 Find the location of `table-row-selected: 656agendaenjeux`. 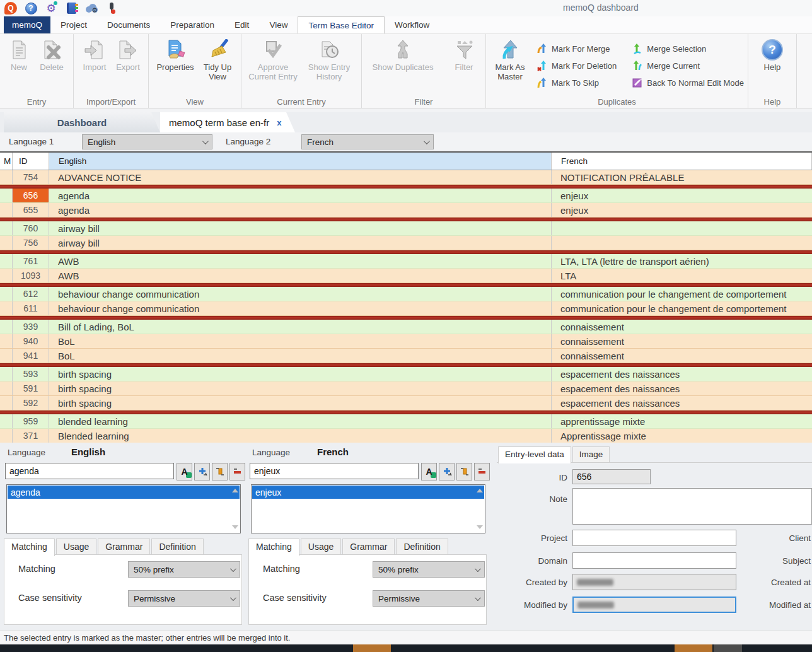

table-row-selected: 656agendaenjeux is located at coordinates (406, 195).